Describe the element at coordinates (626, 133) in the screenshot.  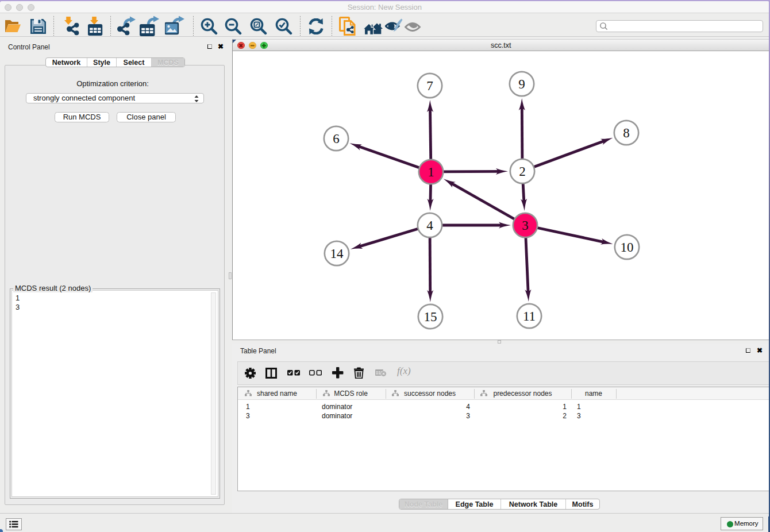
I see `svg-text: 8` at that location.